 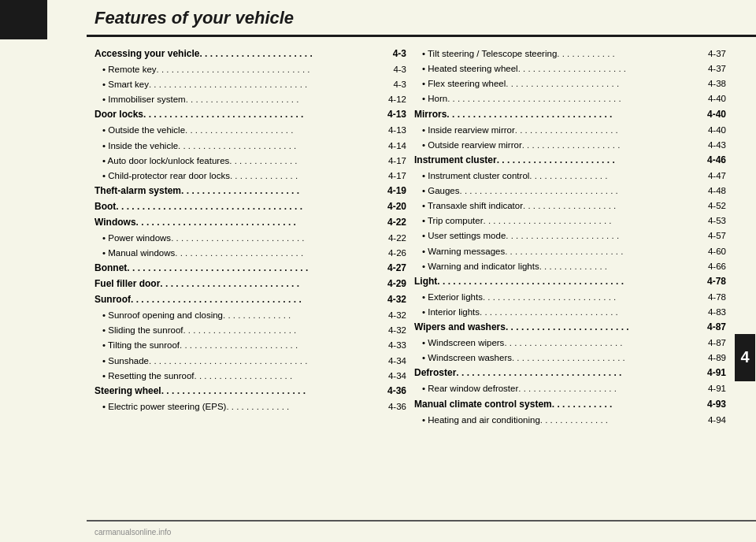 What do you see at coordinates (463, 343) in the screenshot?
I see `entry-label: • Windscreen wipers` at bounding box center [463, 343].